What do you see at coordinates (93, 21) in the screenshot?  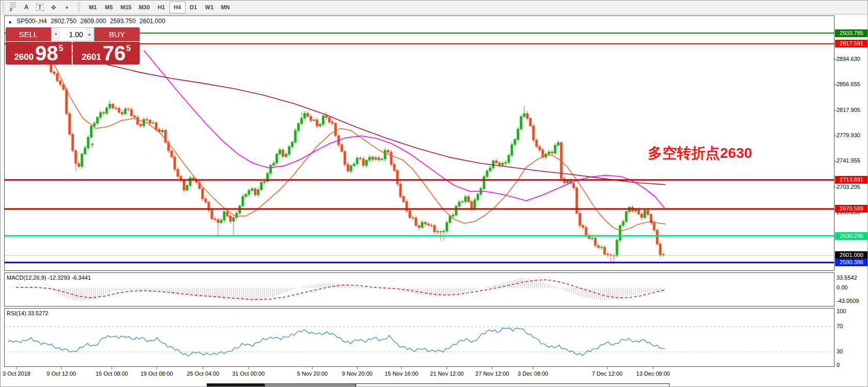 I see `high-value: 2609.000` at bounding box center [93, 21].